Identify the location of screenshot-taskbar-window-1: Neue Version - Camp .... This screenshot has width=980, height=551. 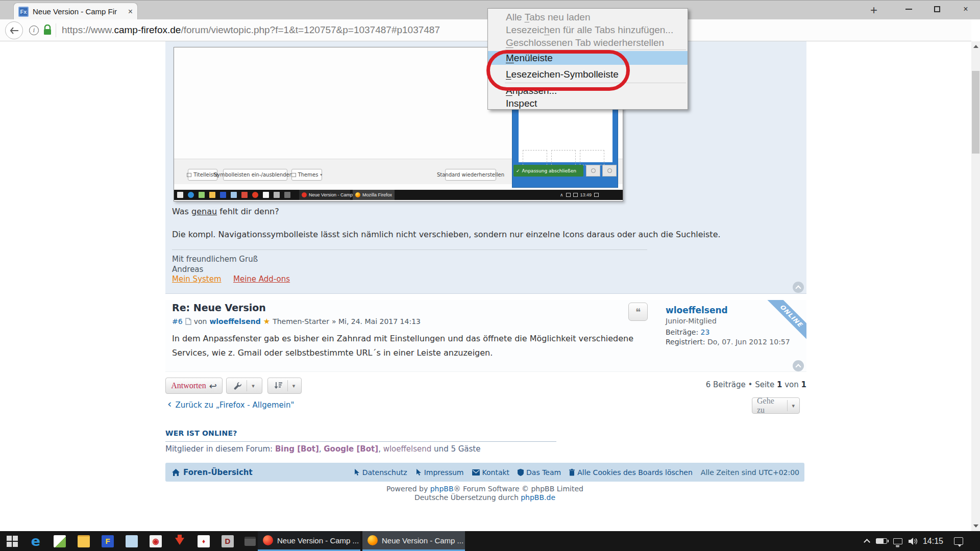
(325, 195).